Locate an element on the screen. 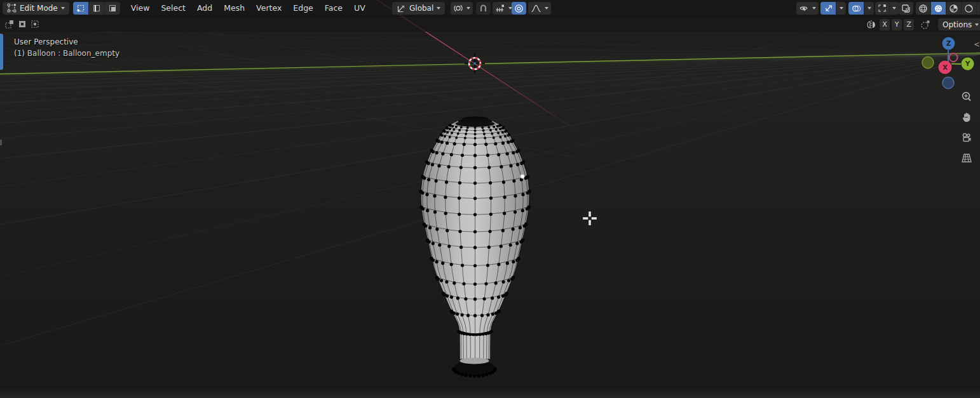 The image size is (980, 398). mirror-y-button: Y is located at coordinates (897, 25).